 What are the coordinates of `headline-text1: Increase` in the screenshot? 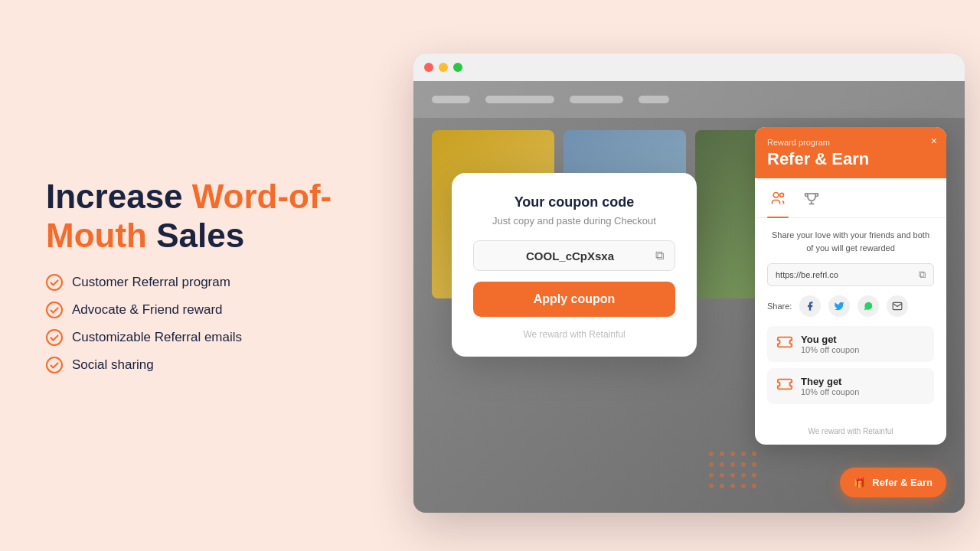 It's located at (119, 196).